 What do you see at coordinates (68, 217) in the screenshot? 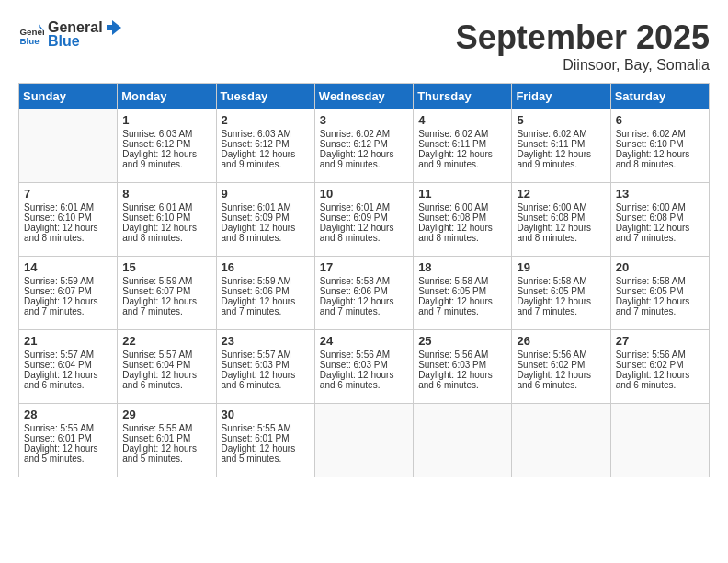
I see `day-info: Sunset: 6:10 PM` at bounding box center [68, 217].